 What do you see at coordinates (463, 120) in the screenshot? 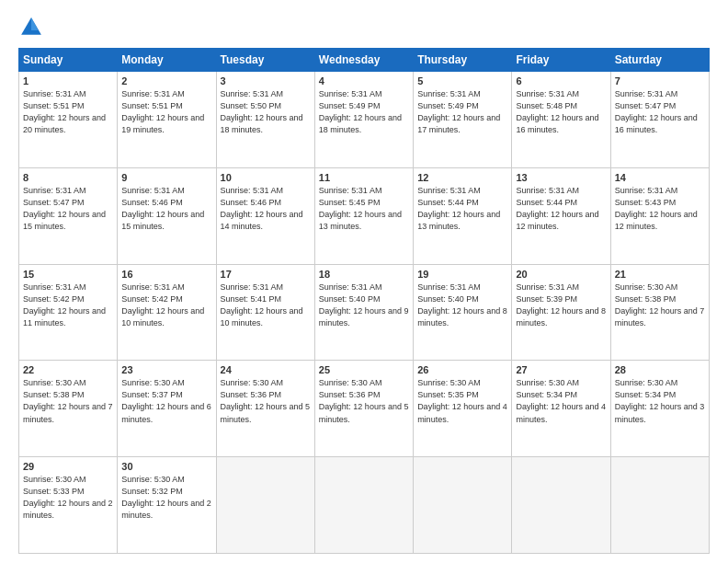
I see `calendar-cell: 5Sunrise: 5:31 AMSunset: 5:49 PMDaylight…` at bounding box center [463, 120].